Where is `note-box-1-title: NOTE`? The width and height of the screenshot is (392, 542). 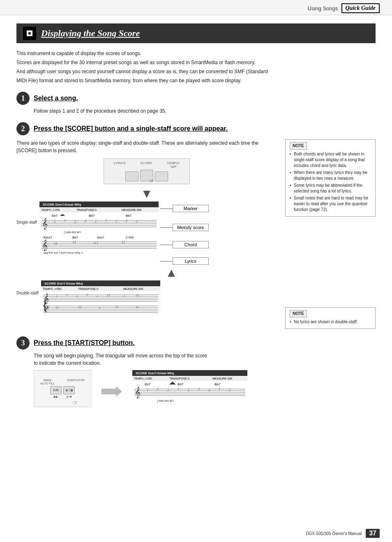 note-box-1-title: NOTE is located at coordinates (298, 146).